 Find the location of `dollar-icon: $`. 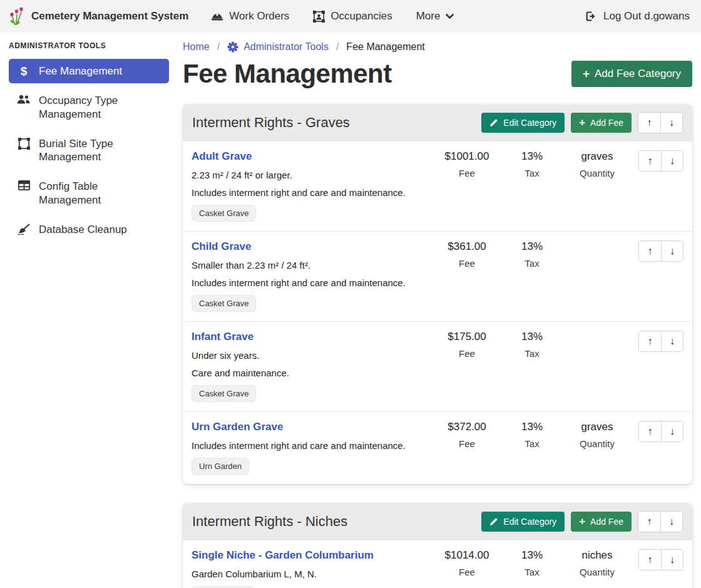

dollar-icon: $ is located at coordinates (24, 71).